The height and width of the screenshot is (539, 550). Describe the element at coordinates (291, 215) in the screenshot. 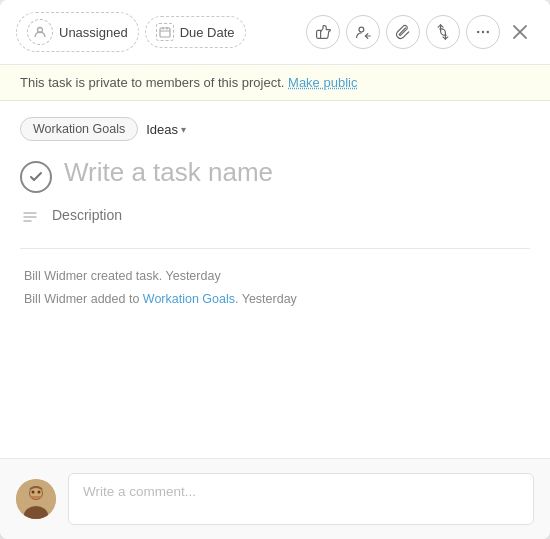

I see `description-input` at that location.